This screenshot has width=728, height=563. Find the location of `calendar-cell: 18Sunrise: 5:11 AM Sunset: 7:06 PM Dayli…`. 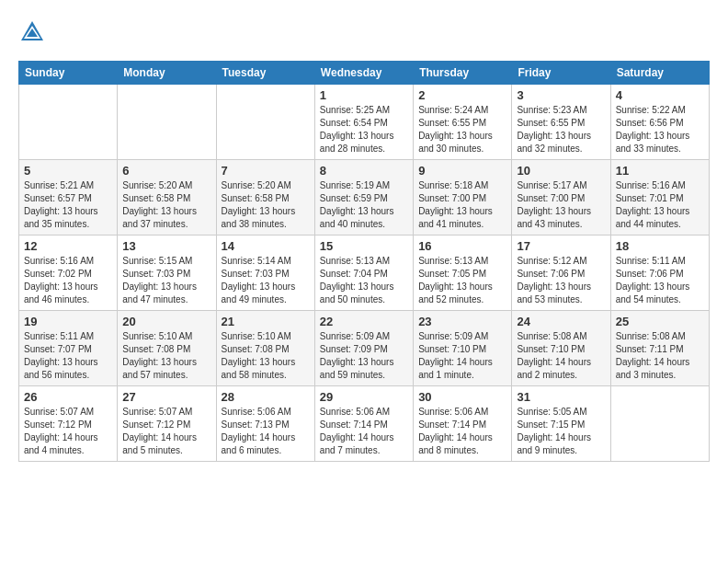

calendar-cell: 18Sunrise: 5:11 AM Sunset: 7:06 PM Dayli… is located at coordinates (660, 273).